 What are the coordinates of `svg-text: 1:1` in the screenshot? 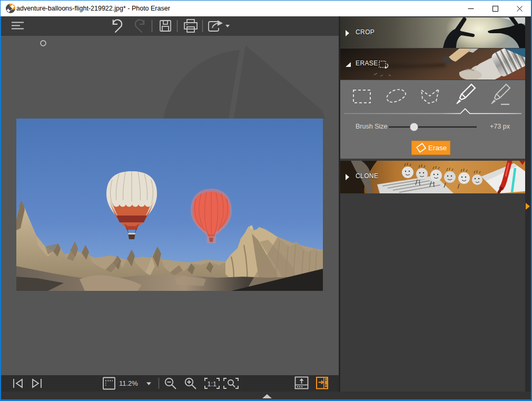 It's located at (212, 384).